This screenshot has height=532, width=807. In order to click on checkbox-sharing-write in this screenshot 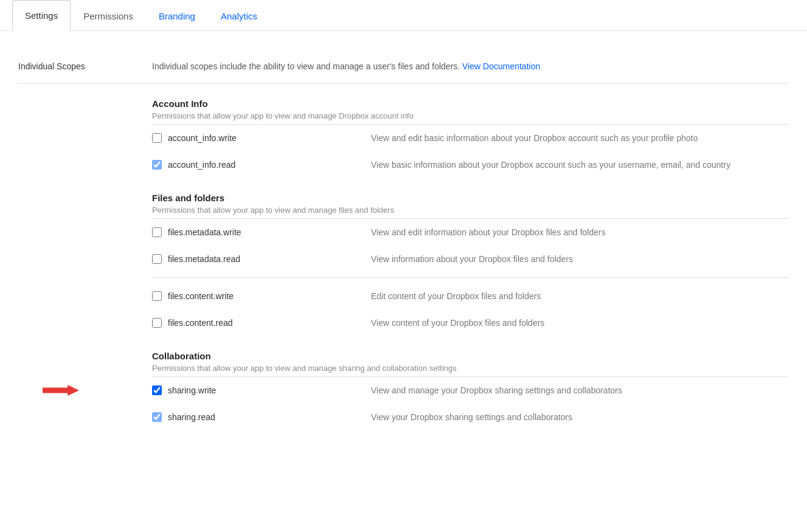, I will do `click(157, 390)`.